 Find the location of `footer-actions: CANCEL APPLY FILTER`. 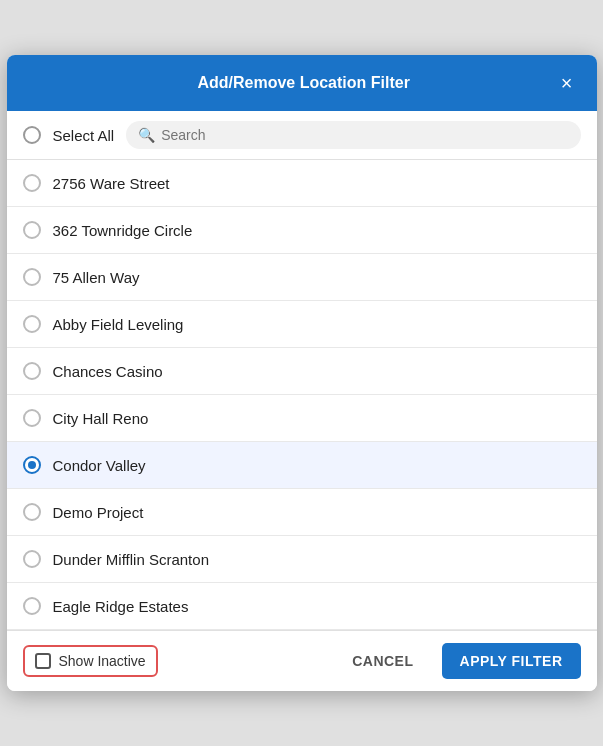

footer-actions: CANCEL APPLY FILTER is located at coordinates (458, 661).